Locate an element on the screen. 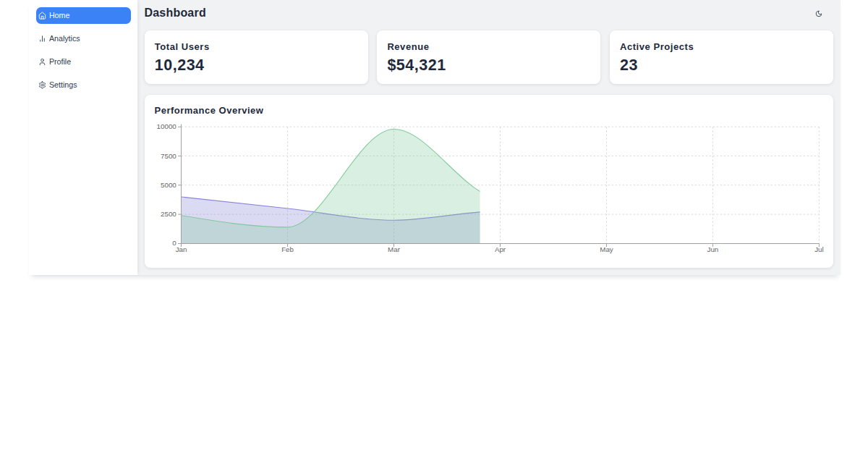 Image resolution: width=868 pixels, height=456 pixels. svg-text: Mar is located at coordinates (394, 249).